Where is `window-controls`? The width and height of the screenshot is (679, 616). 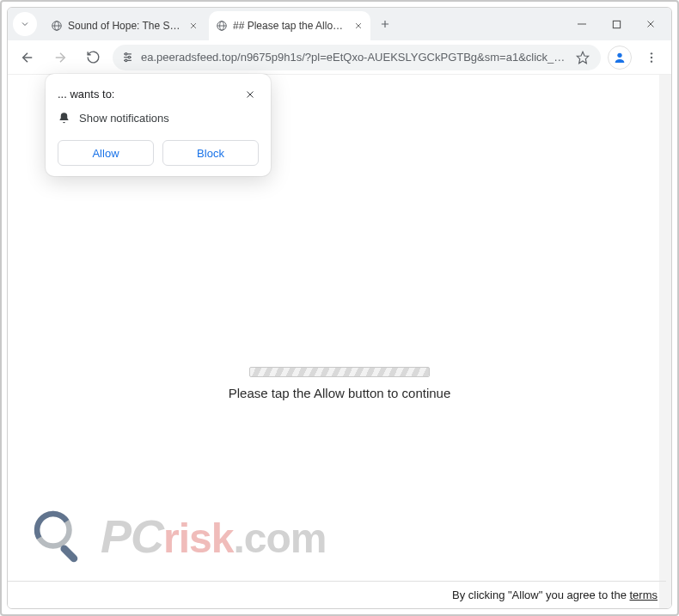 window-controls is located at coordinates (616, 24).